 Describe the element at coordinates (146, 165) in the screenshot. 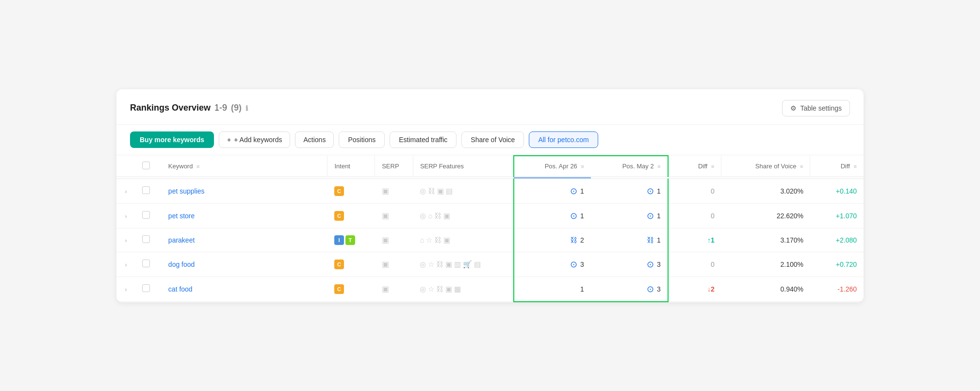

I see `select-all-checkbox` at that location.